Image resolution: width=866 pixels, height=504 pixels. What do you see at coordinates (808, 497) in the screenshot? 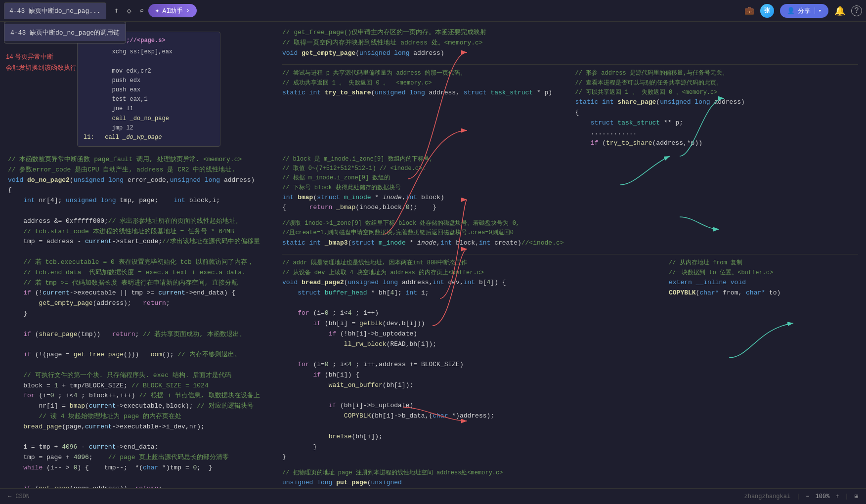
I see `zoom-out-btn: −` at bounding box center [808, 497].